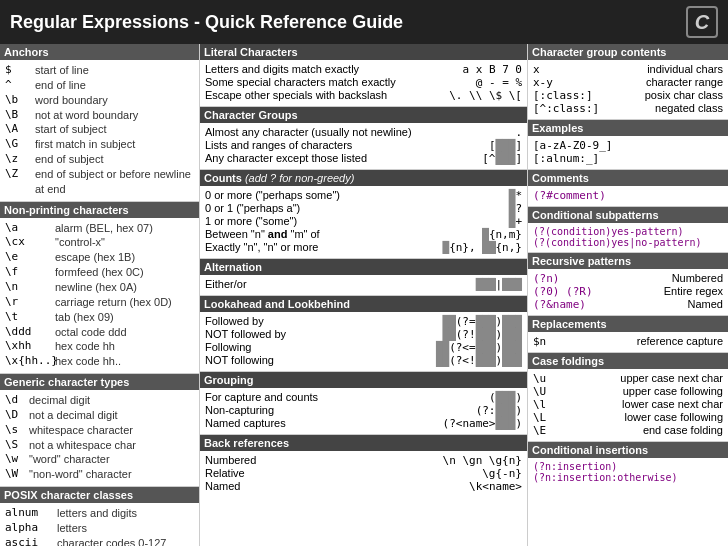 The height and width of the screenshot is (546, 728). I want to click on counts-row: 0 or more ("perhaps some") █*, so click(364, 196).